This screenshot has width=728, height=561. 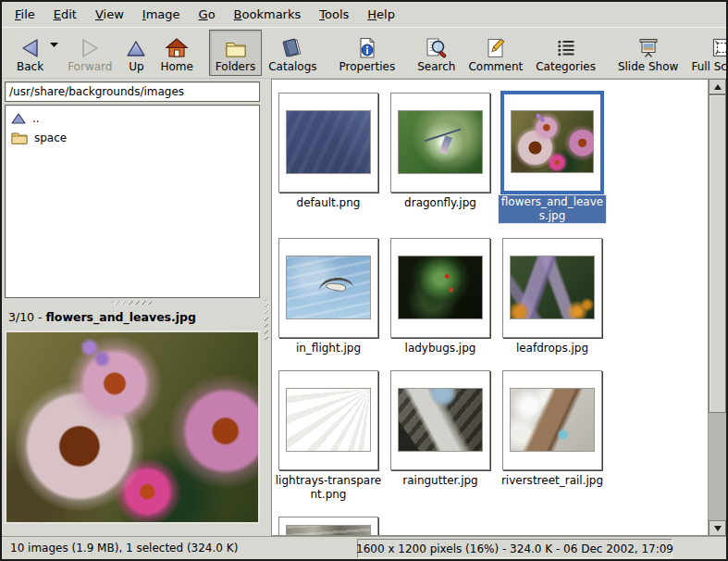 What do you see at coordinates (136, 53) in the screenshot?
I see `up-button: Up` at bounding box center [136, 53].